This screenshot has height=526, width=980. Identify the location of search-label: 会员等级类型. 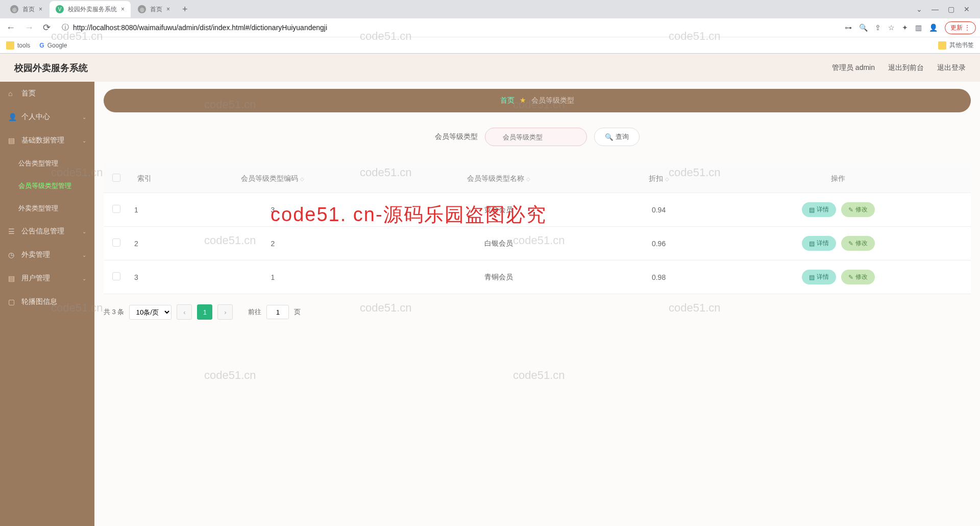
(456, 137).